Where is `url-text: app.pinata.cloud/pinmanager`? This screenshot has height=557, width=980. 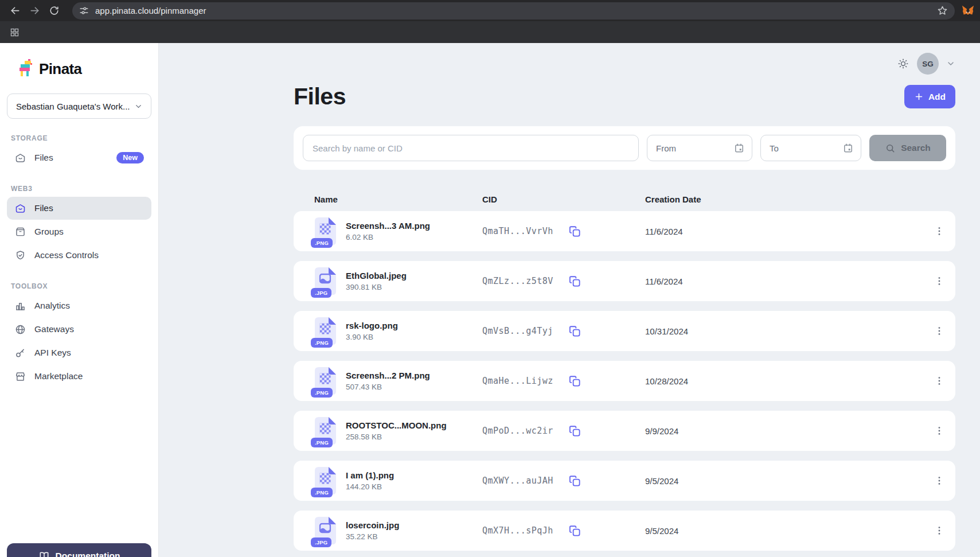 url-text: app.pinata.cloud/pinmanager is located at coordinates (513, 10).